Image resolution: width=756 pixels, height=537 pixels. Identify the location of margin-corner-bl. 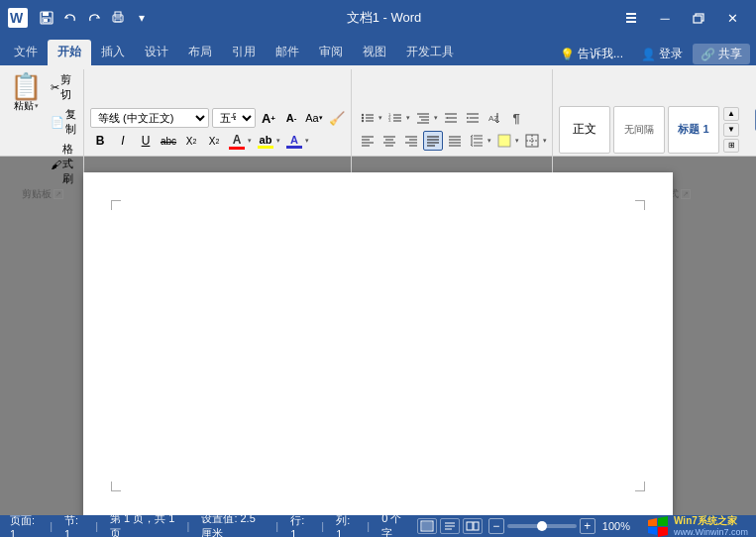
(116, 486).